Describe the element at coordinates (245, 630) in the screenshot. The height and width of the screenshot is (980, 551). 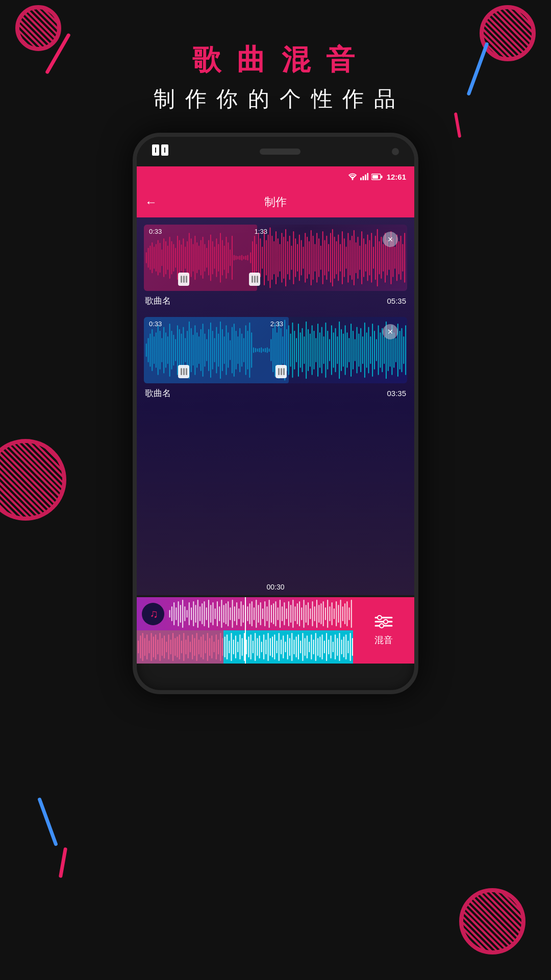
I see `playback-preview: ♫` at that location.